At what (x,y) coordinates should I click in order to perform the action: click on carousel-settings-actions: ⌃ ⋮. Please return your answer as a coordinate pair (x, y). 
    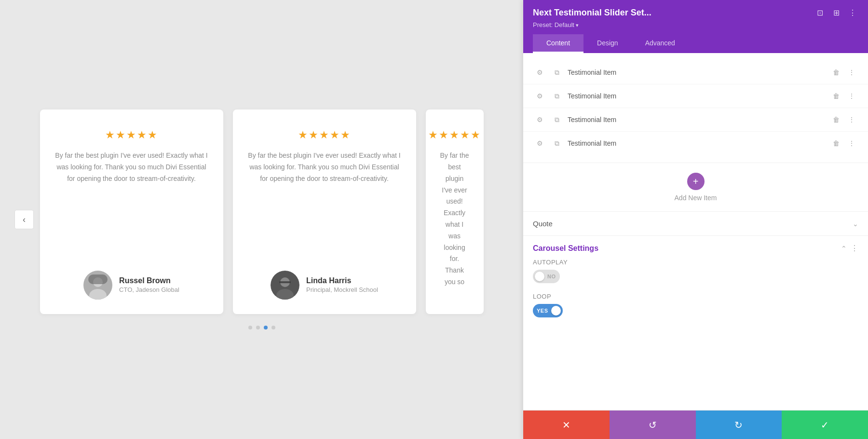
    Looking at the image, I should click on (850, 248).